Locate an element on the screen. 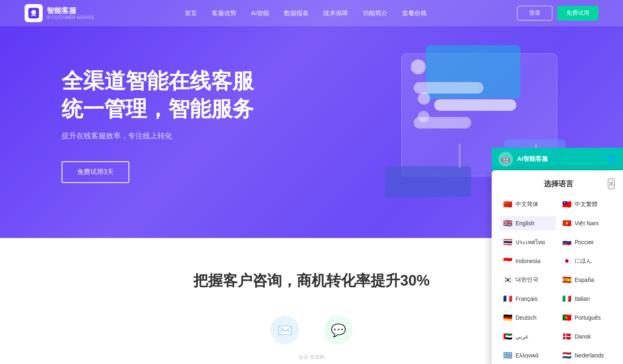  flag-th: 🇹🇭 is located at coordinates (508, 242).